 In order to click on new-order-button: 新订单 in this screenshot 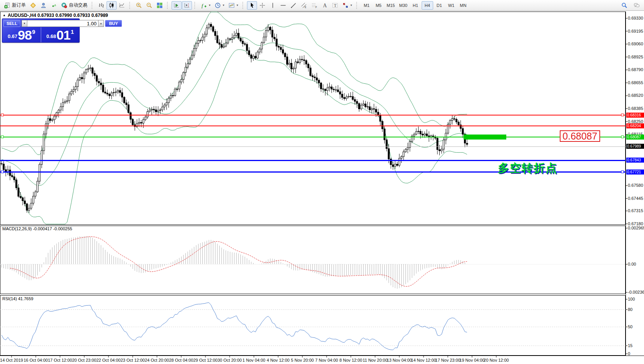, I will do `click(15, 5)`.